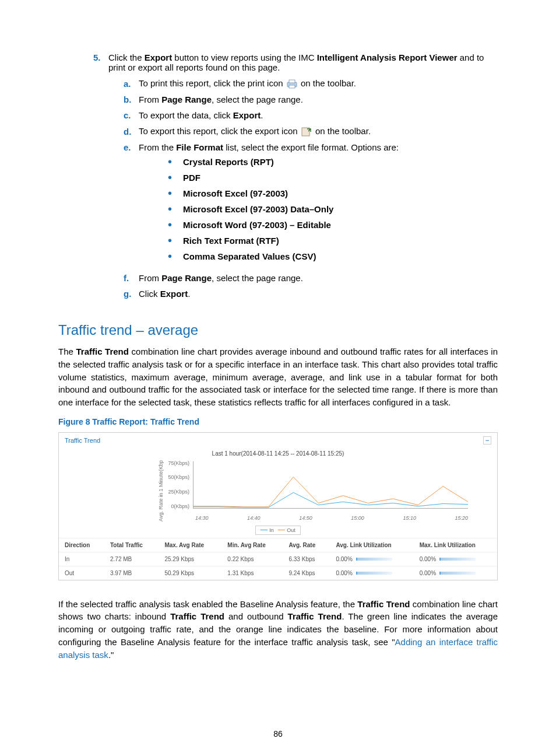 The height and width of the screenshot is (756, 556). Describe the element at coordinates (190, 559) in the screenshot. I see `cell: 25.29 Kbps` at that location.